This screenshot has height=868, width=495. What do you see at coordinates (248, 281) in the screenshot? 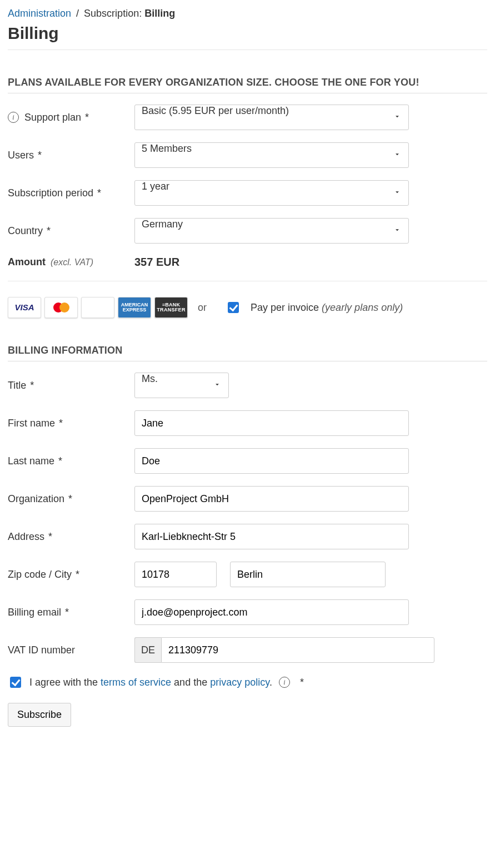
I see `section-divider` at bounding box center [248, 281].